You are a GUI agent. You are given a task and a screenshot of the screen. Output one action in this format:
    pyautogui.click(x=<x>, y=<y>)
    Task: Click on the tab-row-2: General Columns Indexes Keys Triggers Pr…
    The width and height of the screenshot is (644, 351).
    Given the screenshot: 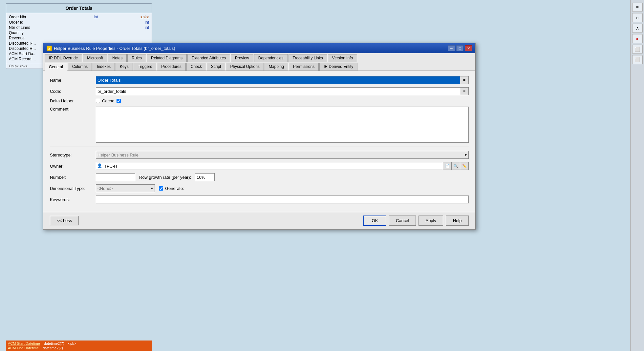 What is the action you would take?
    pyautogui.click(x=259, y=66)
    